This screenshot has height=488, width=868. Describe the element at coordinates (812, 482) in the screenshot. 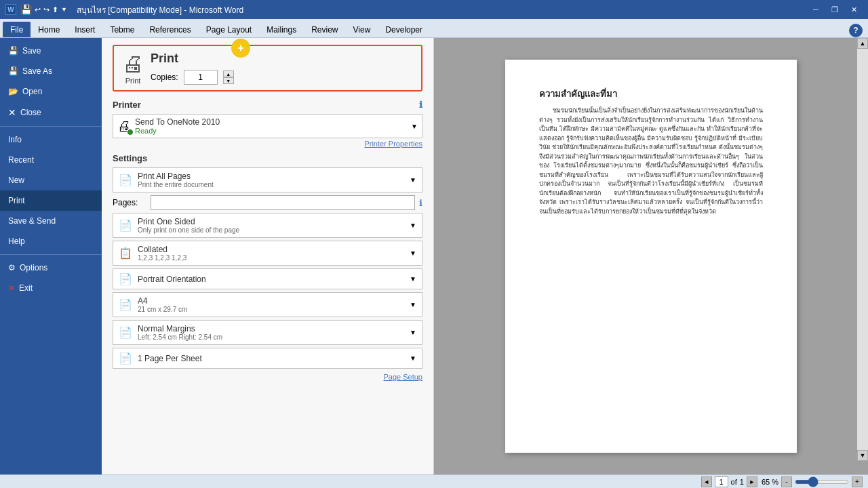

I see `zoom-controls: 65 % - +` at that location.